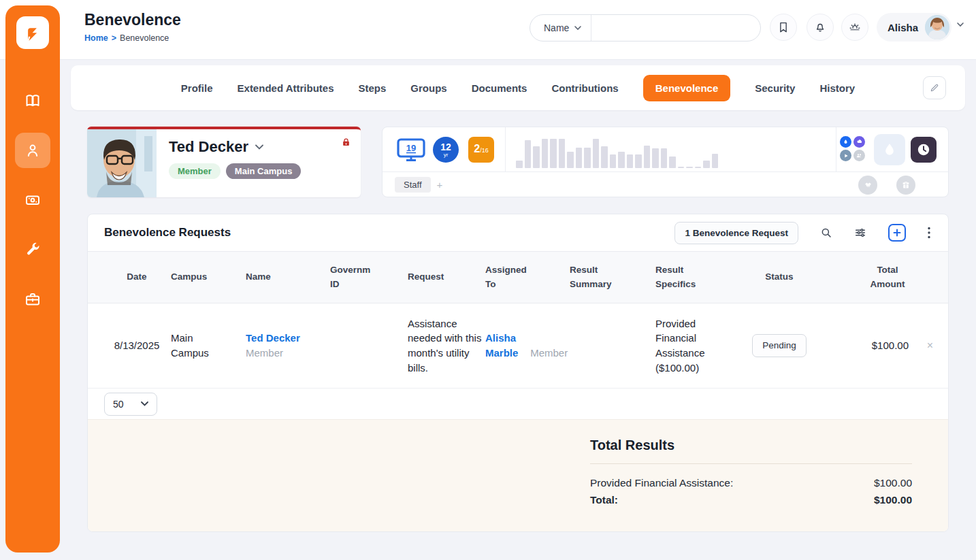  What do you see at coordinates (197, 88) in the screenshot?
I see `tab-profile: Profile` at bounding box center [197, 88].